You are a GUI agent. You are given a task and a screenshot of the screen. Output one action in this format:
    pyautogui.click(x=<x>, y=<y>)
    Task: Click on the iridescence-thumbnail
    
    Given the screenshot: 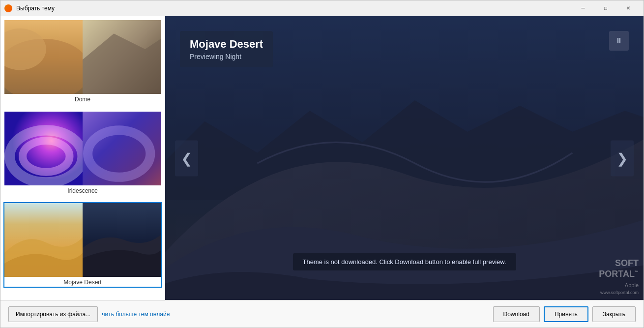 What is the action you would take?
    pyautogui.click(x=83, y=149)
    